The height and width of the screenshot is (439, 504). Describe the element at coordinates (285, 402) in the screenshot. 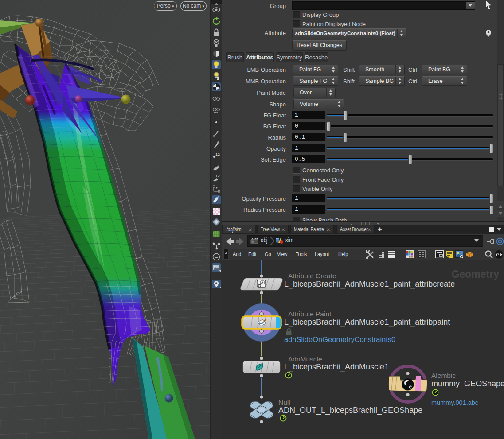

I see `svg-text: Null` at that location.